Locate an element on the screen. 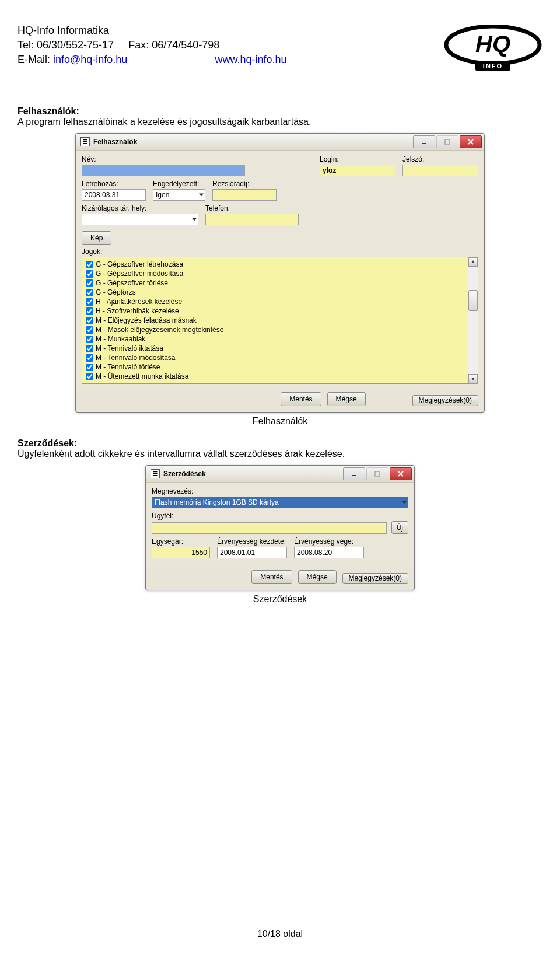  scroll-thumb is located at coordinates (473, 300).